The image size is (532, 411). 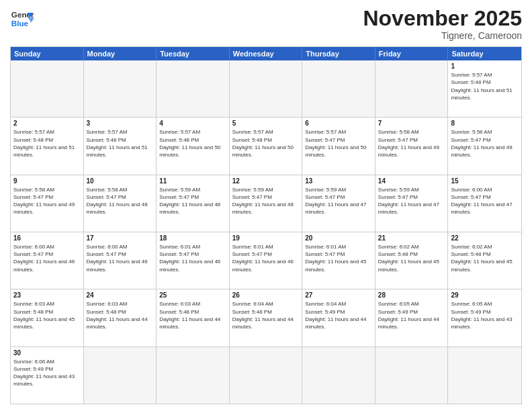 What do you see at coordinates (193, 261) in the screenshot?
I see `calendar-cell-r3-c2: 18Sunrise: 6:01 AMSunset: 5:47 PMDayligh…` at bounding box center [193, 261].